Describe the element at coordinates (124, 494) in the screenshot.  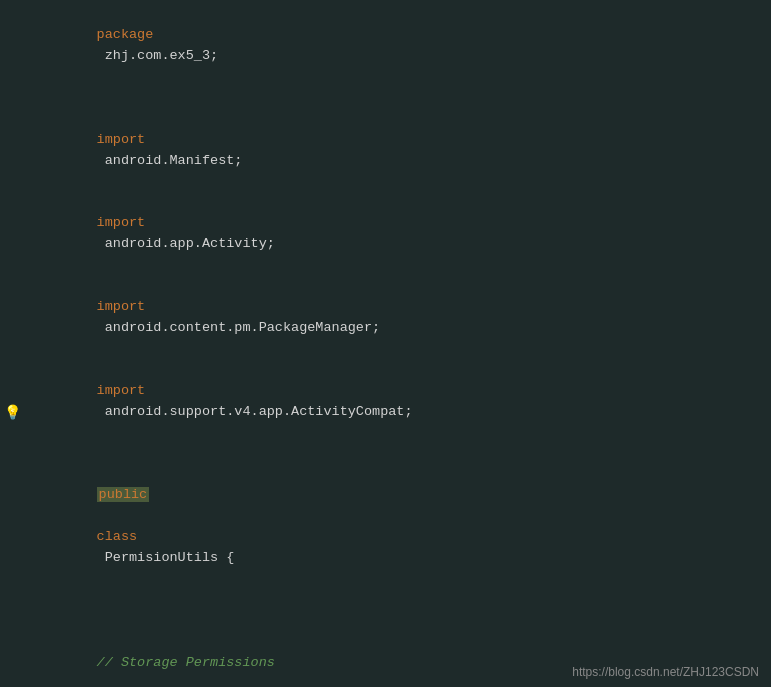
I see `keyword-public: public` at that location.